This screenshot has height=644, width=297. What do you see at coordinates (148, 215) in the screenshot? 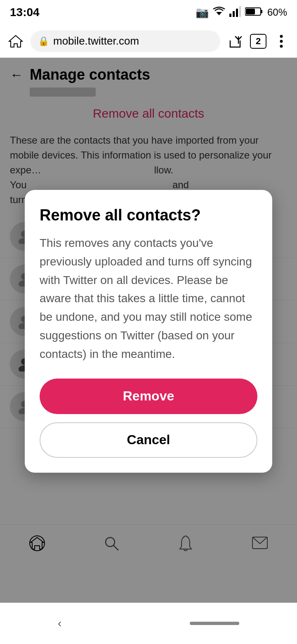
I see `modal-title: Remove all contacts?` at bounding box center [148, 215].